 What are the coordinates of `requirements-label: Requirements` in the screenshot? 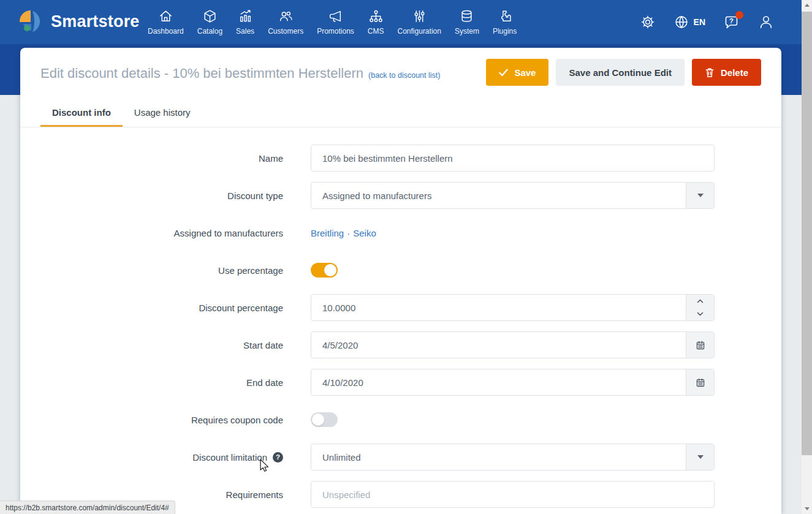 It's located at (165, 495).